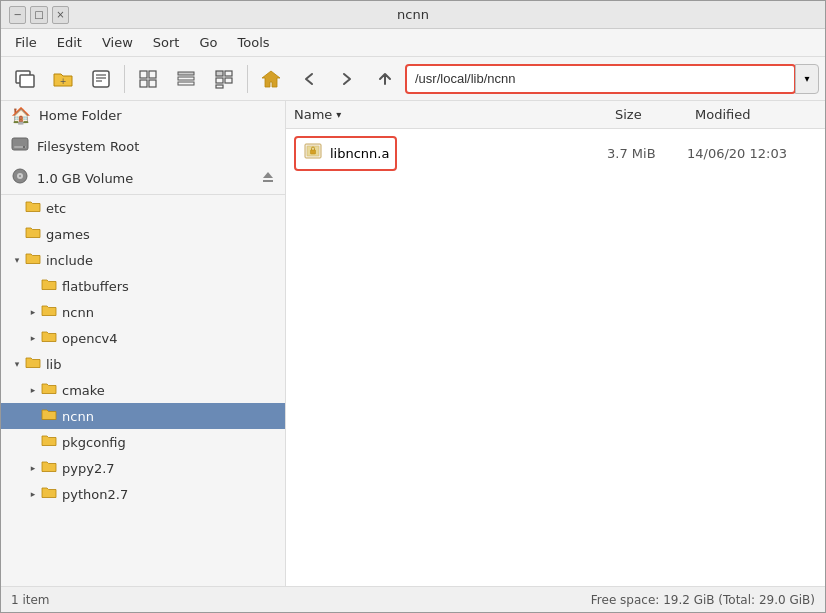 Image resolution: width=826 pixels, height=613 pixels. I want to click on col-modified-label: Modified, so click(722, 114).